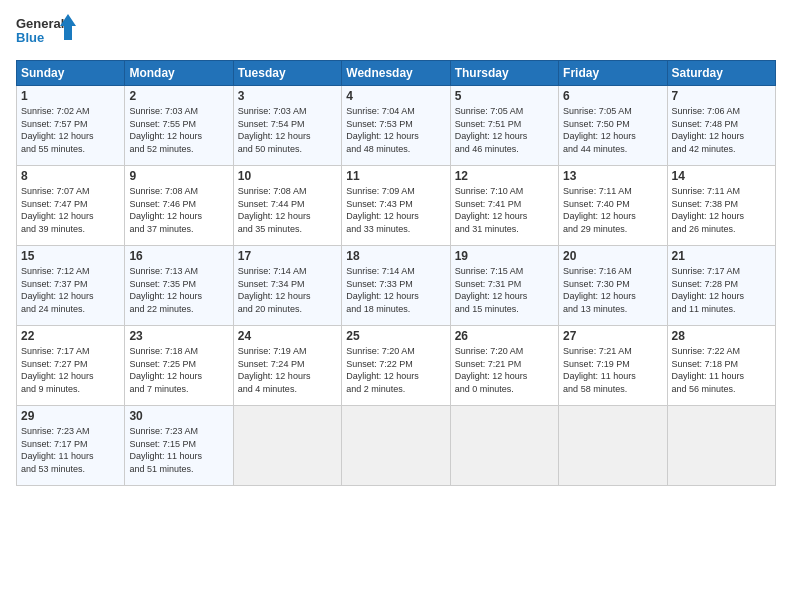 The image size is (792, 612). Describe the element at coordinates (613, 366) in the screenshot. I see `day-cell: 27Sunrise: 7:21 AM Sunset: 7:19 PM Dayli…` at that location.